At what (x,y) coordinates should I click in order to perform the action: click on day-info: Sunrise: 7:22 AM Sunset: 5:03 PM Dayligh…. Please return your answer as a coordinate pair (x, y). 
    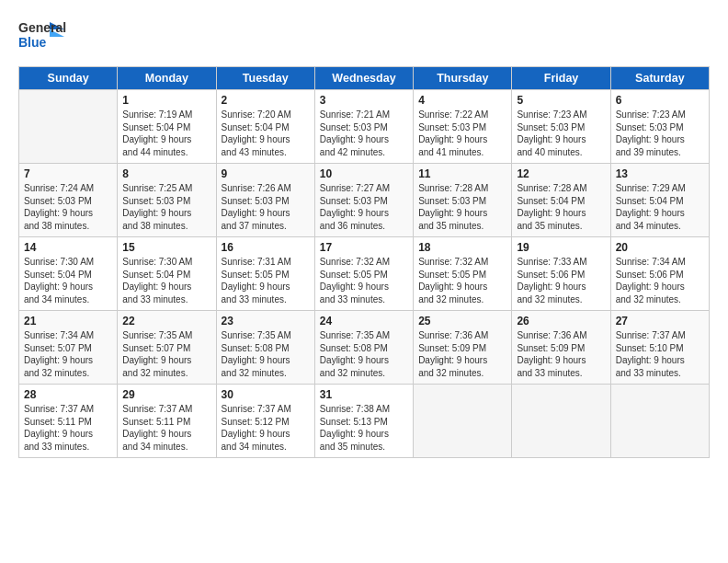
    Looking at the image, I should click on (462, 133).